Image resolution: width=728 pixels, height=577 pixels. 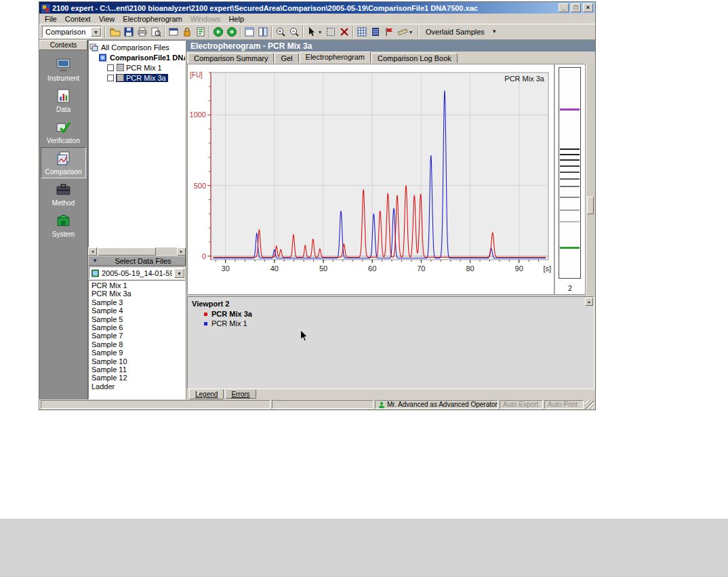 I want to click on sidebar-item-data: Data, so click(x=64, y=100).